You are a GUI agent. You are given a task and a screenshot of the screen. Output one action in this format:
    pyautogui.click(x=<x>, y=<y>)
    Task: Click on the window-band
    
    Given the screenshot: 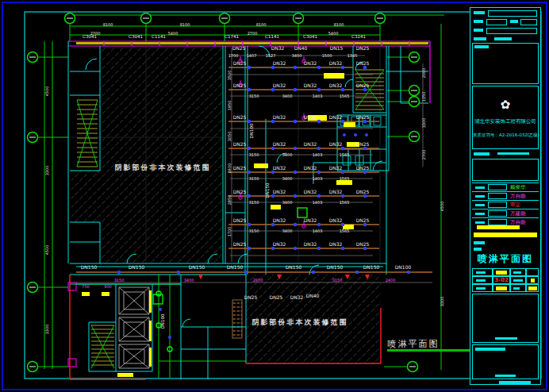 What is the action you would take?
    pyautogui.click(x=252, y=43)
    